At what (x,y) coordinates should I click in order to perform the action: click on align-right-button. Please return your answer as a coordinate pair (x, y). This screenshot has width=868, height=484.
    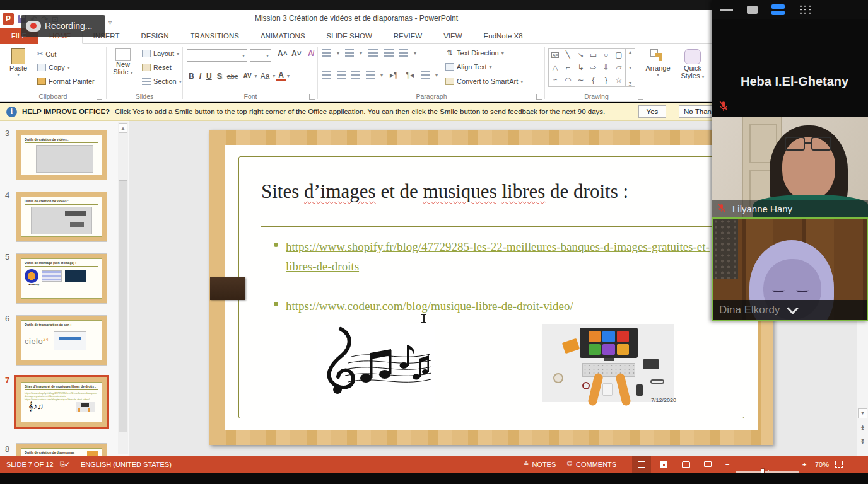
    Looking at the image, I should click on (356, 75).